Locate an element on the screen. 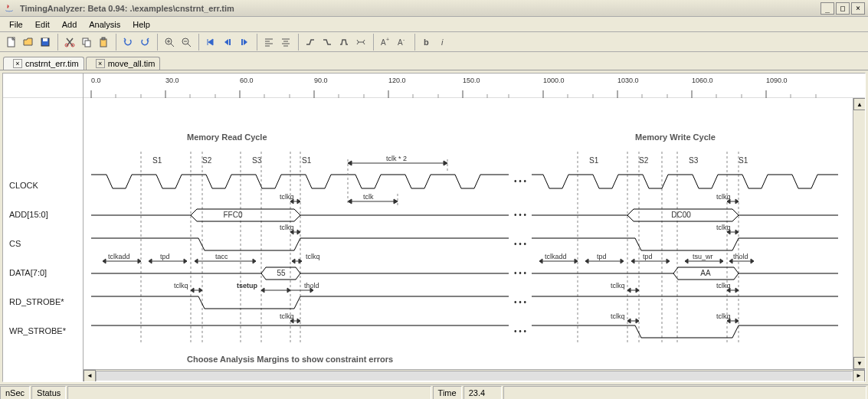 This screenshot has width=868, height=399. menu-edit: Edit is located at coordinates (43, 25).